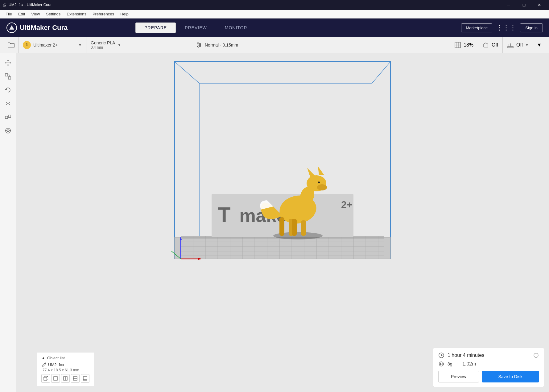  What do you see at coordinates (524, 5) in the screenshot?
I see `maximize-button: □` at bounding box center [524, 5].